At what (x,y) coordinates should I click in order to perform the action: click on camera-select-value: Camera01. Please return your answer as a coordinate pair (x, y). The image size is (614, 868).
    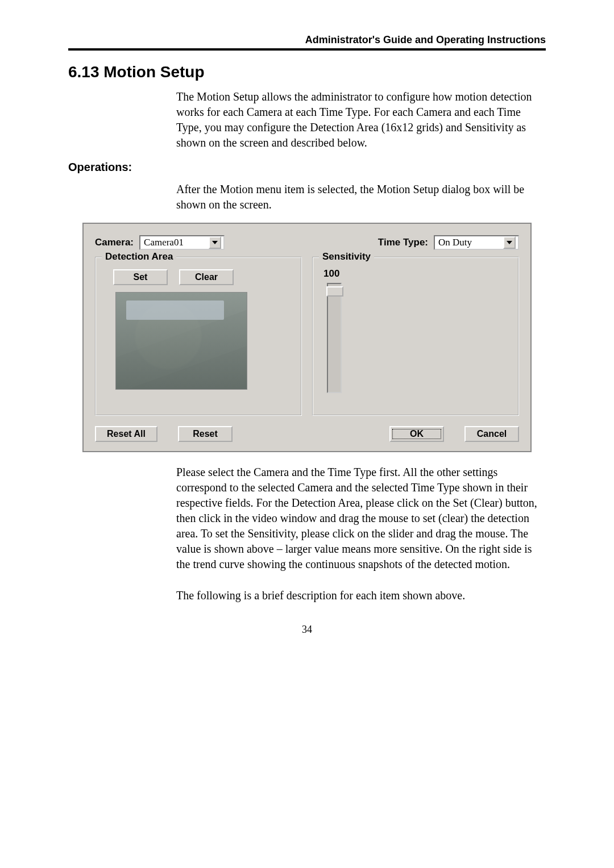
    Looking at the image, I should click on (164, 243).